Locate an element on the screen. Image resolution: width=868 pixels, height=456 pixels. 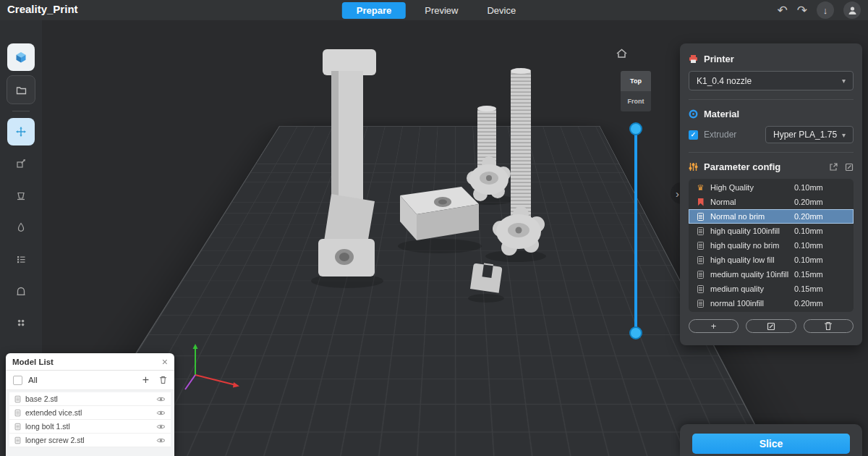
lay-flat-tool is located at coordinates (21, 195).